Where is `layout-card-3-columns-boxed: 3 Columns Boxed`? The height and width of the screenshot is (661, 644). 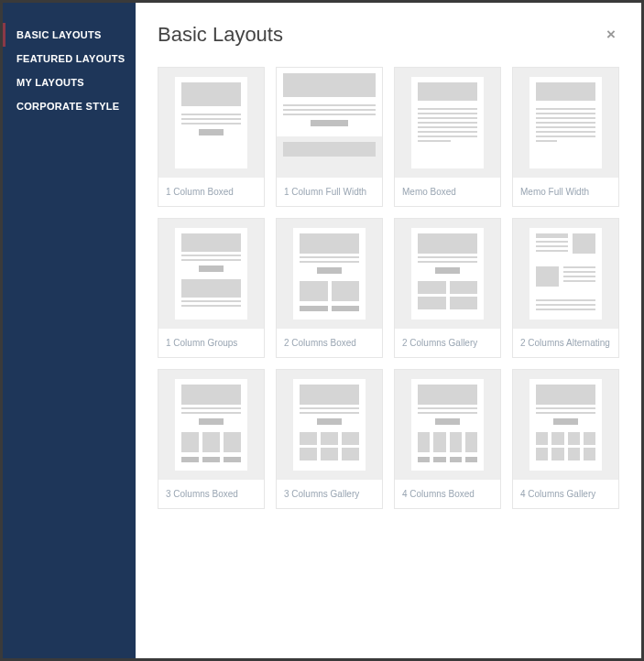
layout-card-3-columns-boxed: 3 Columns Boxed is located at coordinates (211, 439).